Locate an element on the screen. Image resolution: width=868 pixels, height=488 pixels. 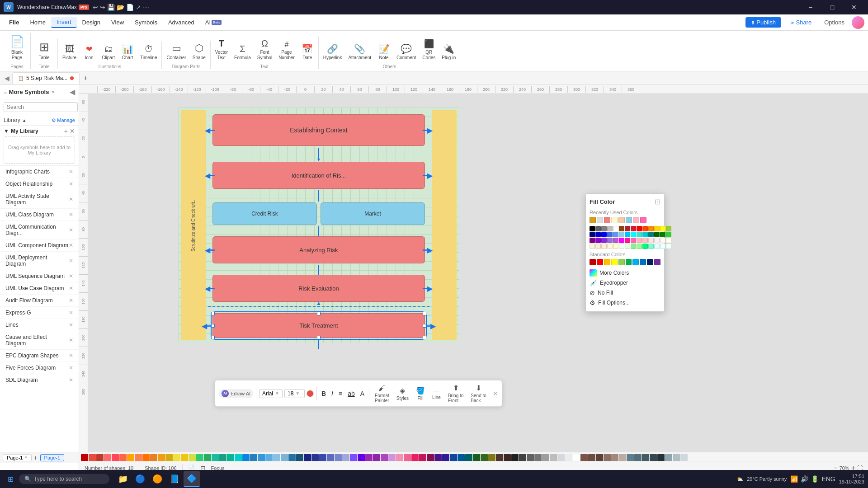
save-button: 💾 is located at coordinates (111, 7).